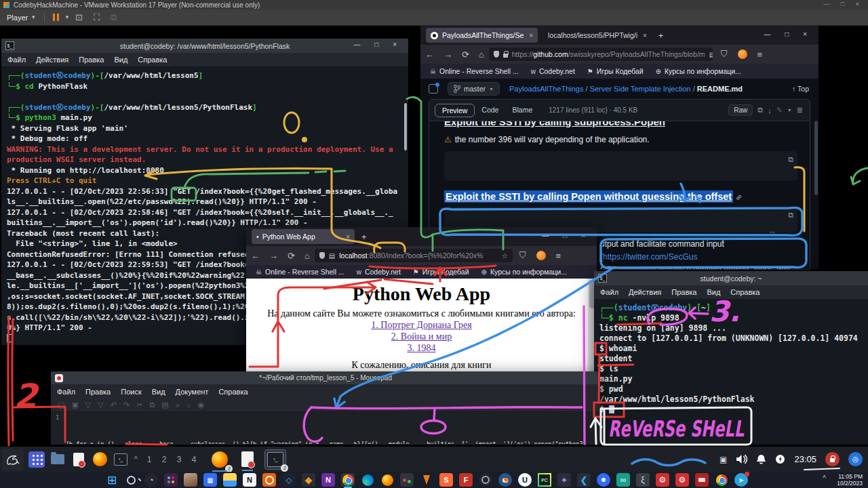 The width and height of the screenshot is (868, 488). I want to click on bookmark-courses: ⊕Курсы по информаци..., so click(698, 71).